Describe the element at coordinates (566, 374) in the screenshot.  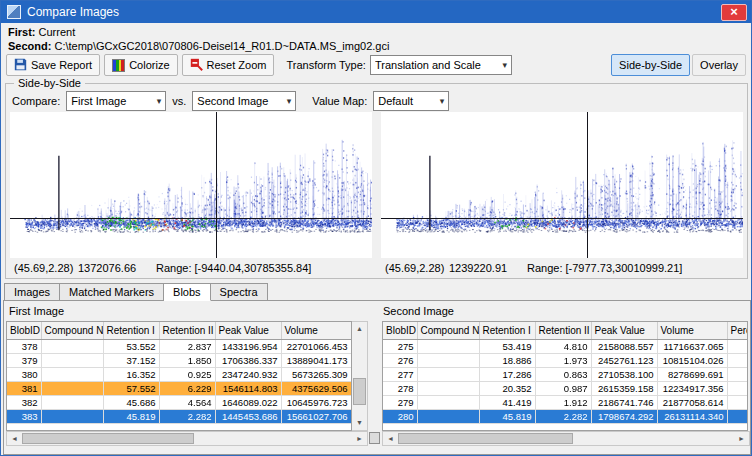
I see `table-row: 27717.2860.8632710538.1008278699.691` at that location.